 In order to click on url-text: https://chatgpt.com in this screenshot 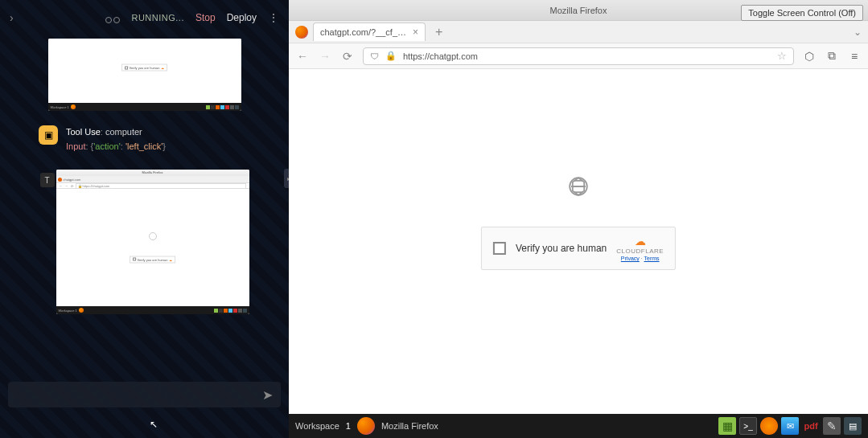, I will do `click(587, 56)`.